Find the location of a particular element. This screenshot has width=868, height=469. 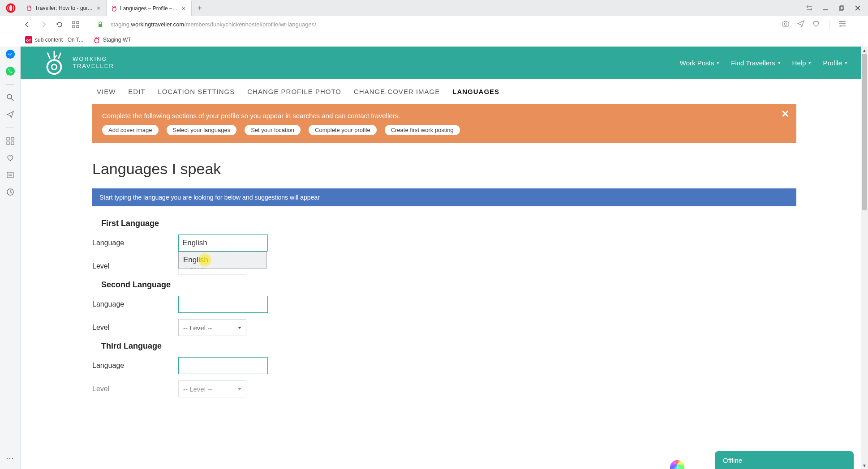

lock-icon is located at coordinates (100, 25).